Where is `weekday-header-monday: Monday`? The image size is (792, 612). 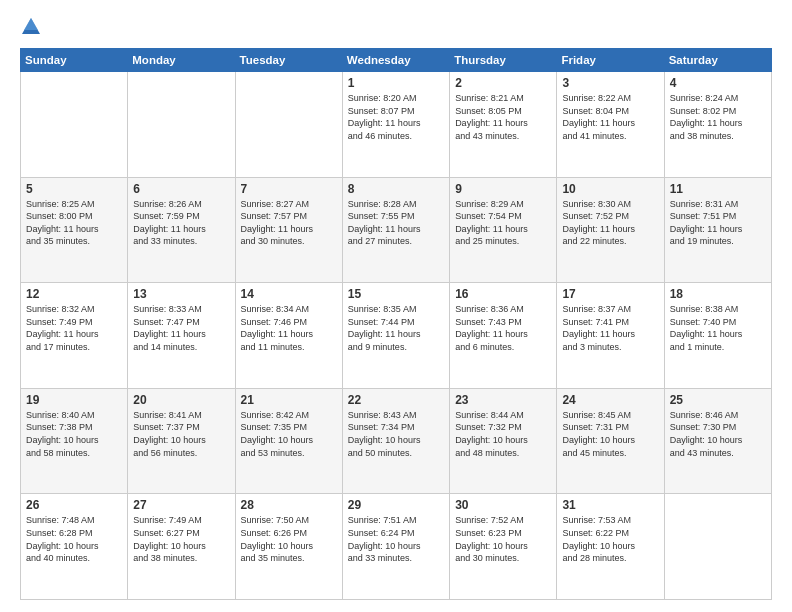
weekday-header-monday: Monday is located at coordinates (182, 60).